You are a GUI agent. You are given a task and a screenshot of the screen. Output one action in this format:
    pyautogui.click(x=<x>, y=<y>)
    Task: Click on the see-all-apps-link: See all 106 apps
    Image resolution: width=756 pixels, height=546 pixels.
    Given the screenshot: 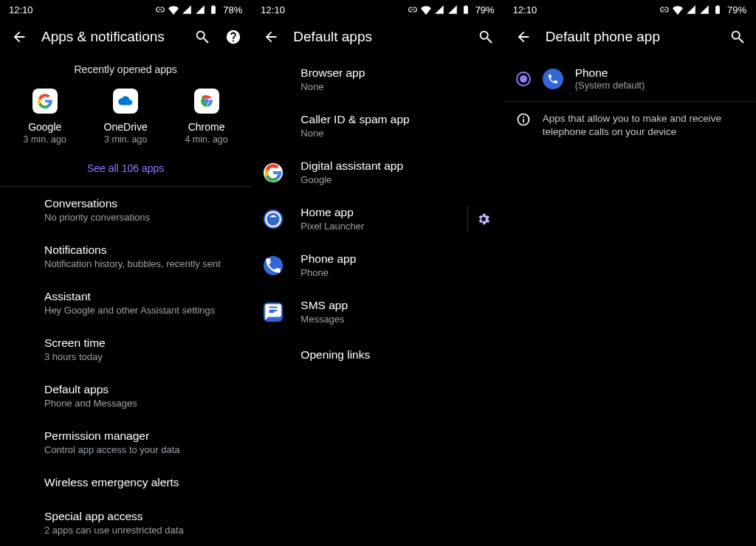 What is the action you would take?
    pyautogui.click(x=126, y=169)
    